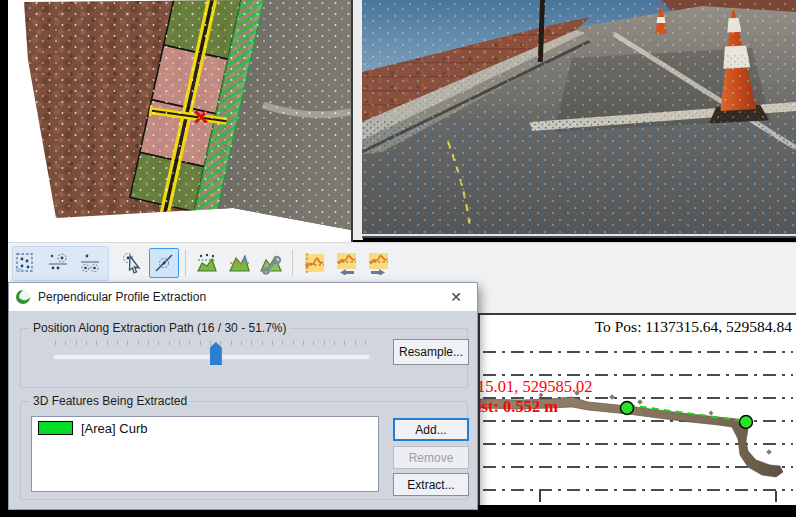 This screenshot has height=517, width=796. I want to click on feature-color-swatch, so click(56, 428).